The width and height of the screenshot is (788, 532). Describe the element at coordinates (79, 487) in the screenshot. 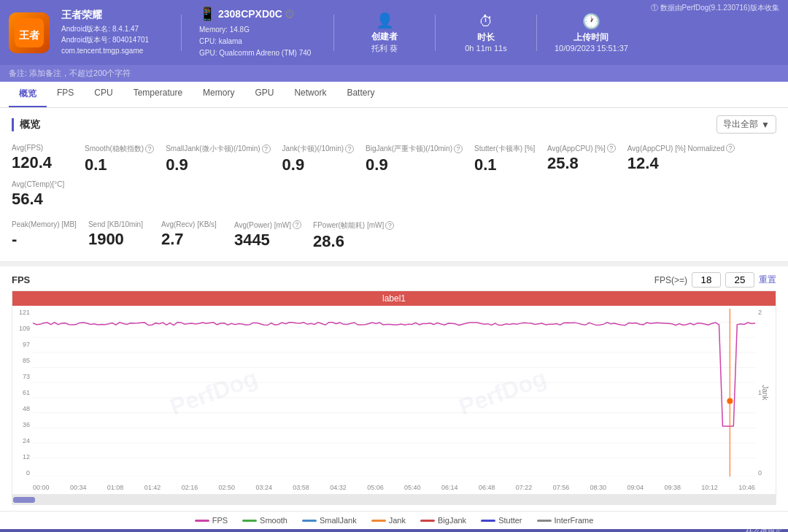

I see `x-label-1: 00:34` at that location.